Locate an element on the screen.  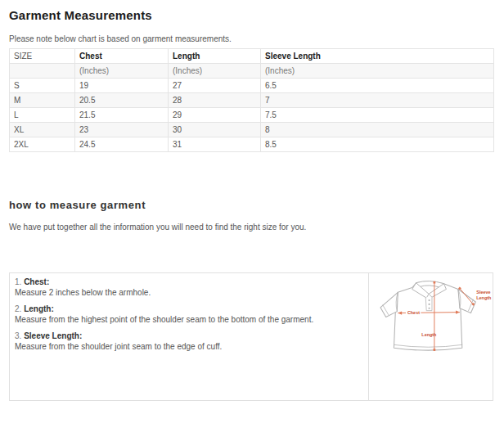
col-header-size: SIZE is located at coordinates (43, 56).